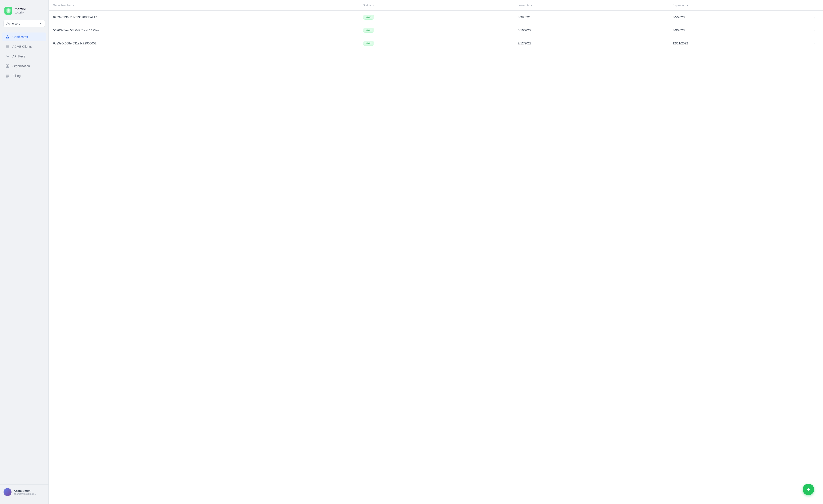 This screenshot has width=823, height=504. What do you see at coordinates (204, 31) in the screenshot?
I see `cell-serial-1: 56703e5aec58d04251aab1125aa` at bounding box center [204, 31].